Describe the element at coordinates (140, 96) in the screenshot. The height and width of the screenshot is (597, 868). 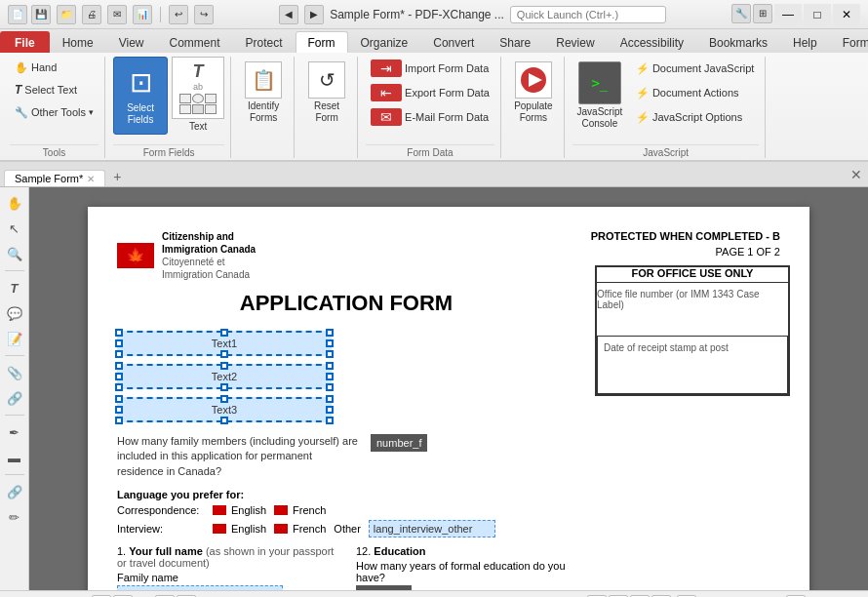
I see `select-fields-btn: ⊡ Select Fields` at that location.